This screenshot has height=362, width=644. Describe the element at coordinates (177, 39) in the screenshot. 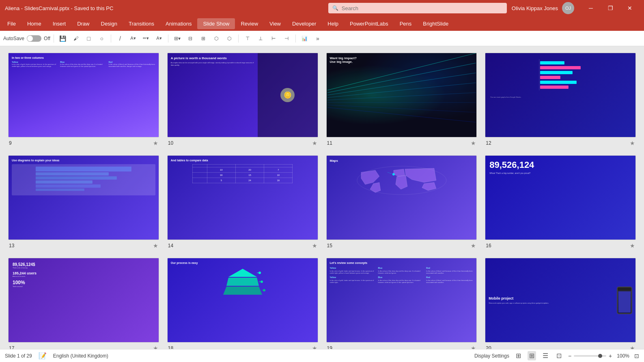

I see `arrange-button: ⊞▾` at that location.